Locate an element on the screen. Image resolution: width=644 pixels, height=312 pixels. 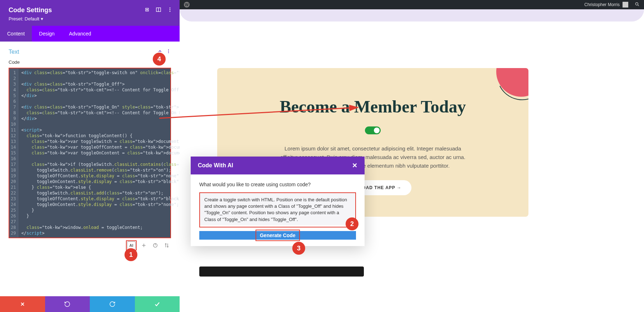
undo-button is located at coordinates (68, 304).